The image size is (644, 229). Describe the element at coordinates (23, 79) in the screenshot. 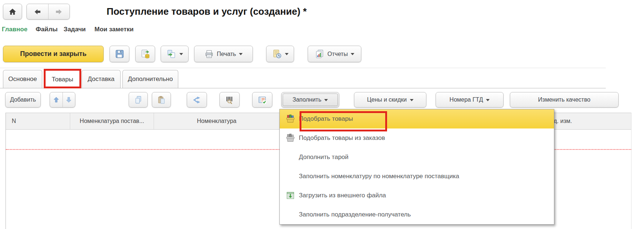

I see `tab-osnovnoe: Основное` at that location.